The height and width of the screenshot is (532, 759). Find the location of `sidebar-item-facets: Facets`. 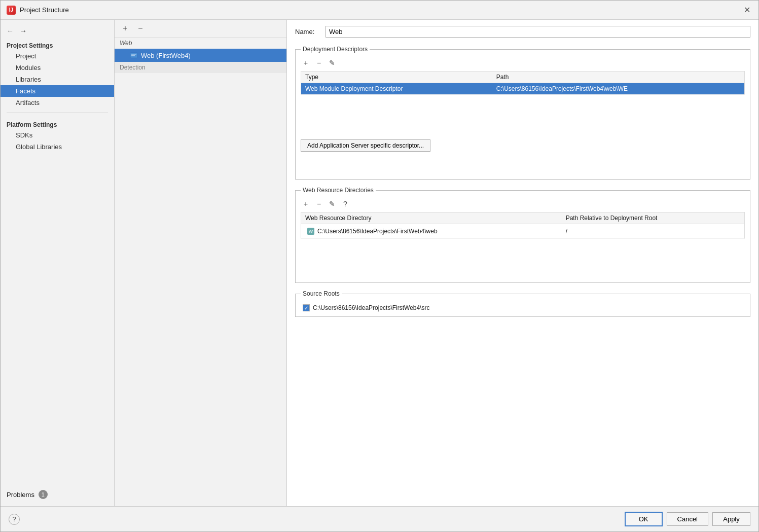

sidebar-item-facets: Facets is located at coordinates (57, 91).